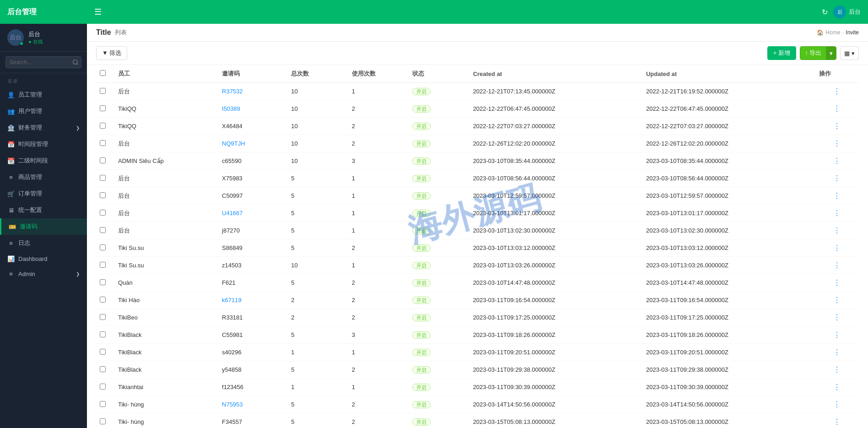  What do you see at coordinates (43, 227) in the screenshot?
I see `sidebar-item-invite: 🎫 邀请码` at bounding box center [43, 227].